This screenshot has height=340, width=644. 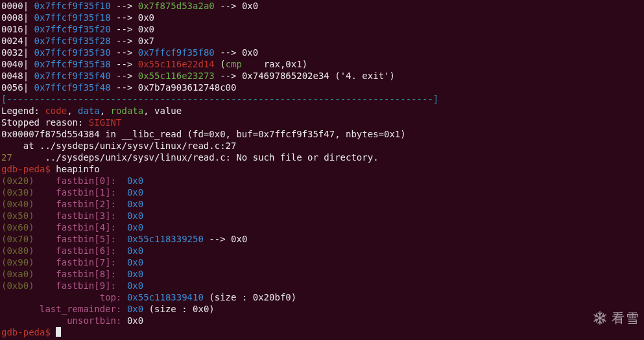 What do you see at coordinates (18, 41) in the screenshot?
I see `stack-offset: 0024|` at bounding box center [18, 41].